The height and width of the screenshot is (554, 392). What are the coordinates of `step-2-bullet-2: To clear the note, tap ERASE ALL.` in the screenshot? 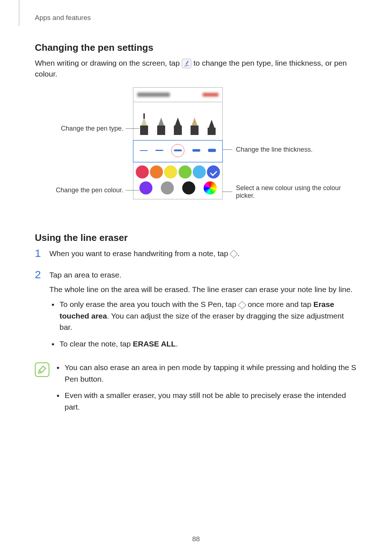 It's located at (203, 344).